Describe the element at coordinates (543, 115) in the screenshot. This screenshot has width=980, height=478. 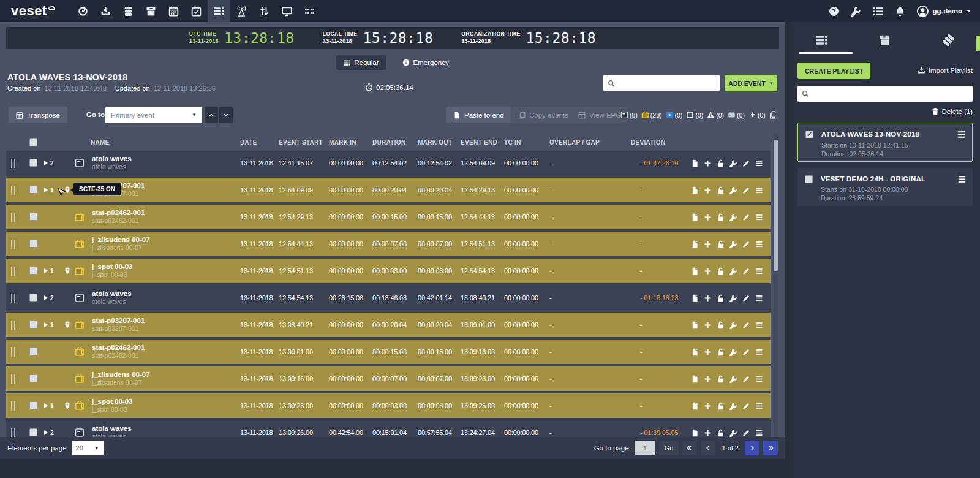
I see `copy-events-button: Copy events` at that location.